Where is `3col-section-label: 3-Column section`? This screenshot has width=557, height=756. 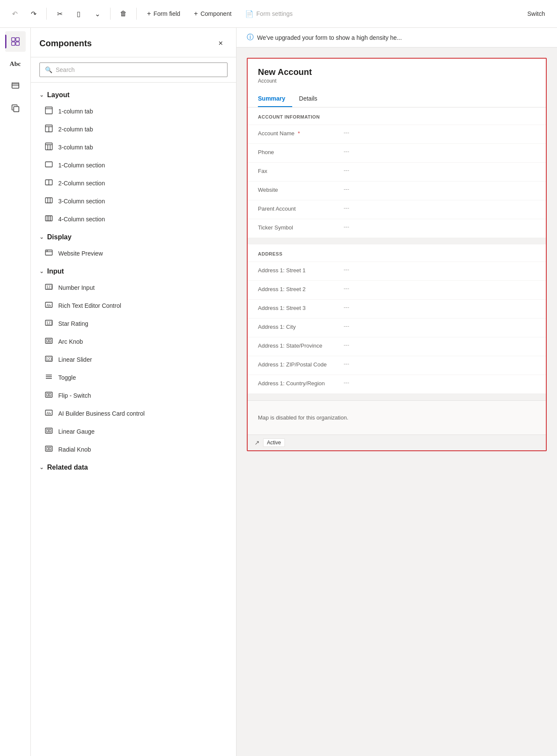
3col-section-label: 3-Column section is located at coordinates (81, 201).